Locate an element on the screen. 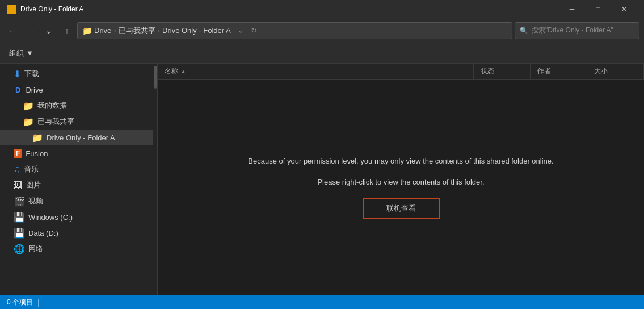 Image resolution: width=644 pixels, height=309 pixels. sidebar-item-folder-a: 📁 Drive Only - Folder A is located at coordinates (76, 137).